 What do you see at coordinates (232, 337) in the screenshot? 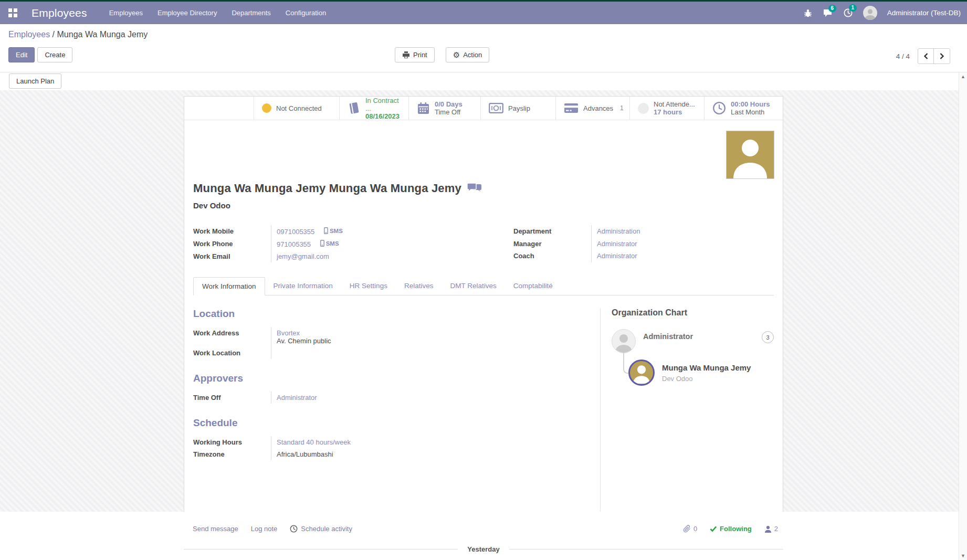
I see `work-address-label: Work Address` at bounding box center [232, 337].